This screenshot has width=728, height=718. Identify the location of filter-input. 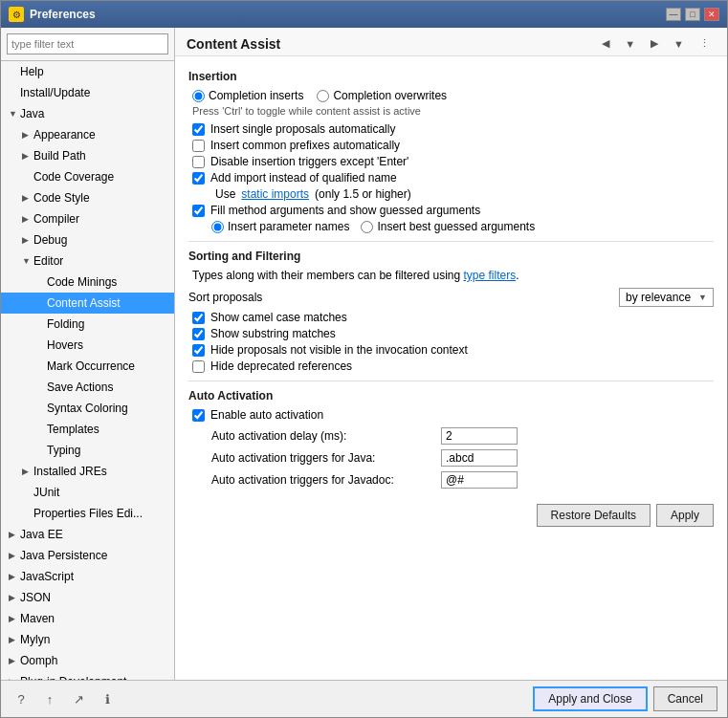
(88, 44).